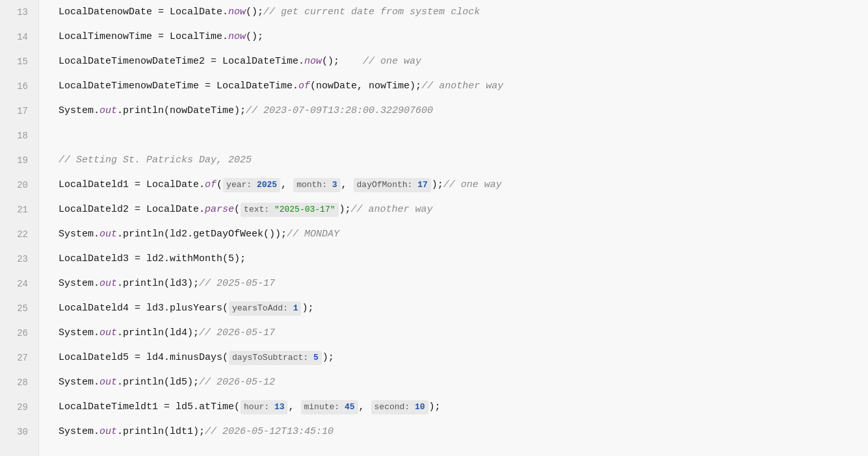  What do you see at coordinates (317, 185) in the screenshot?
I see `hint-month: month: 3` at bounding box center [317, 185].